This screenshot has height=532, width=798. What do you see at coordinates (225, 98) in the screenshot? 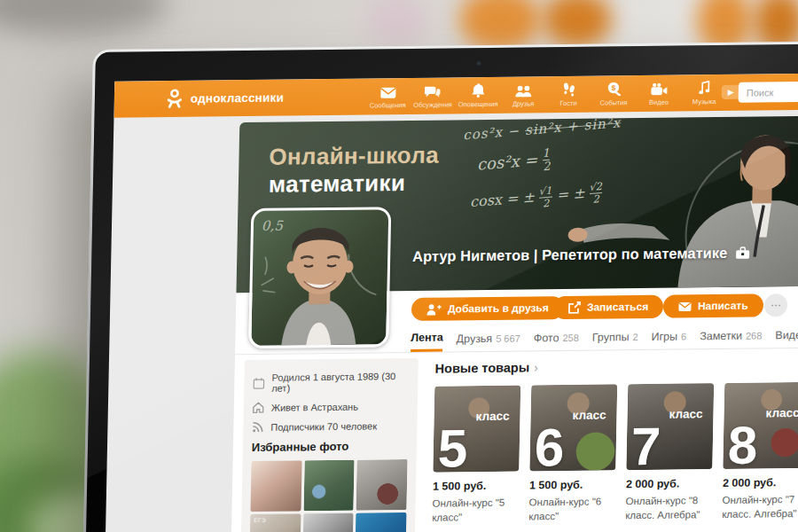
I see `ok-logo: одноклассники` at bounding box center [225, 98].